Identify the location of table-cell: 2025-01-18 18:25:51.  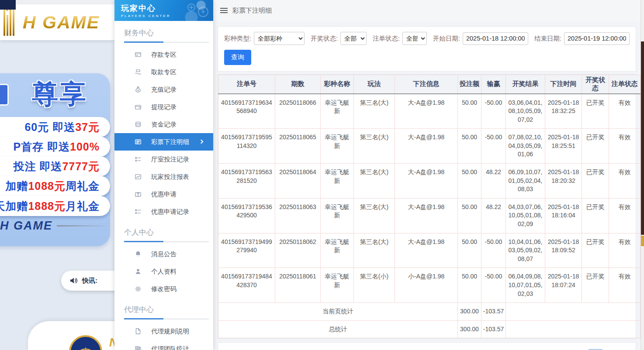
(564, 146).